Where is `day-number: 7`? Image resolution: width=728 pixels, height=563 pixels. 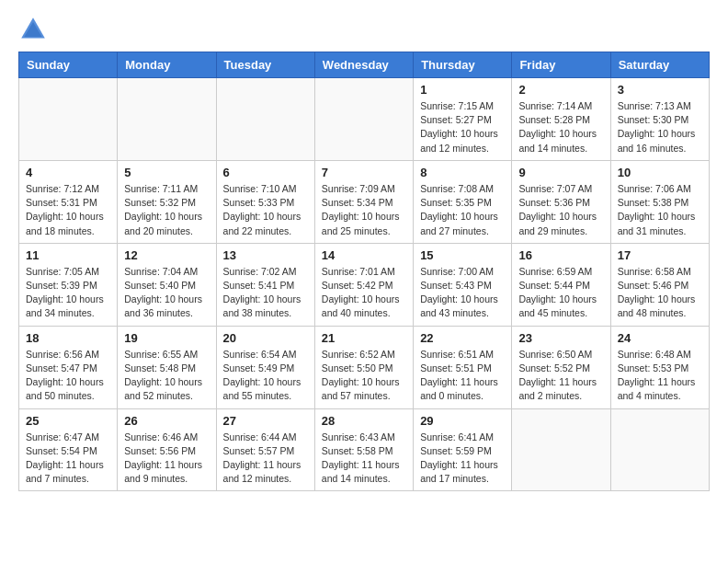
day-number: 7 is located at coordinates (364, 173).